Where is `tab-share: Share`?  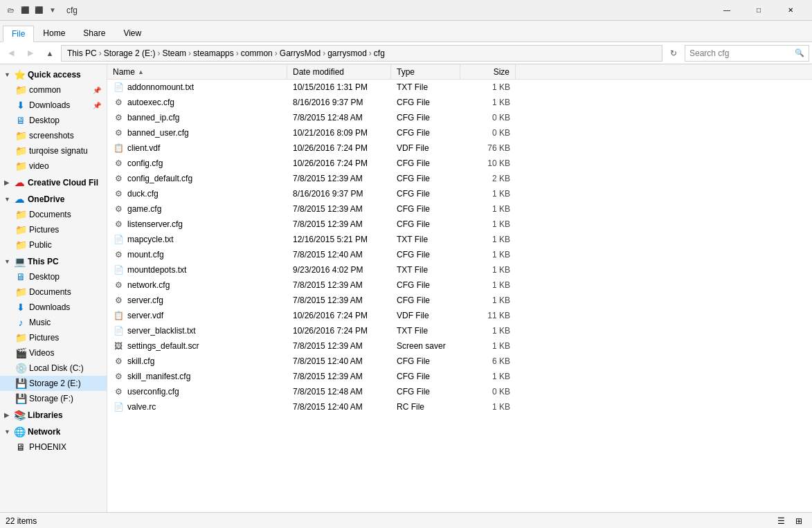
tab-share: Share is located at coordinates (94, 33).